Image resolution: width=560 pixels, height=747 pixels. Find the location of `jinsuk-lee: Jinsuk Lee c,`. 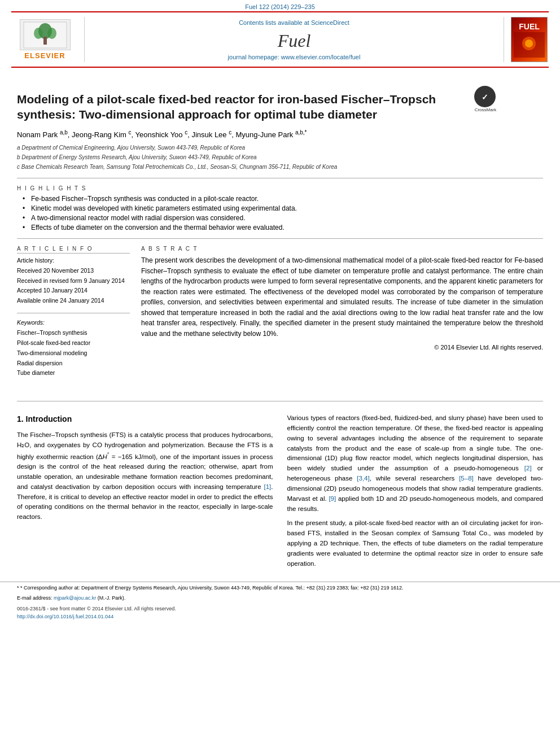

jinsuk-lee: Jinsuk Lee c, is located at coordinates (213, 134).